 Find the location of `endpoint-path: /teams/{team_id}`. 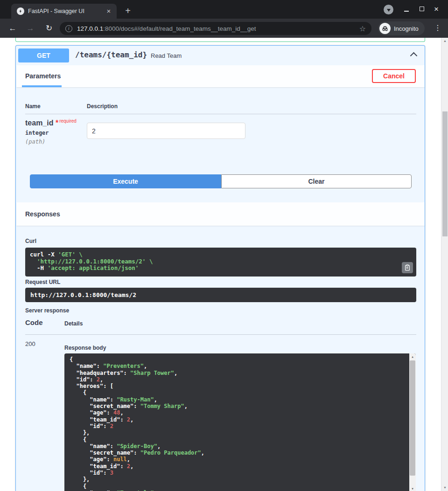

endpoint-path: /teams/{team_id} is located at coordinates (111, 55).